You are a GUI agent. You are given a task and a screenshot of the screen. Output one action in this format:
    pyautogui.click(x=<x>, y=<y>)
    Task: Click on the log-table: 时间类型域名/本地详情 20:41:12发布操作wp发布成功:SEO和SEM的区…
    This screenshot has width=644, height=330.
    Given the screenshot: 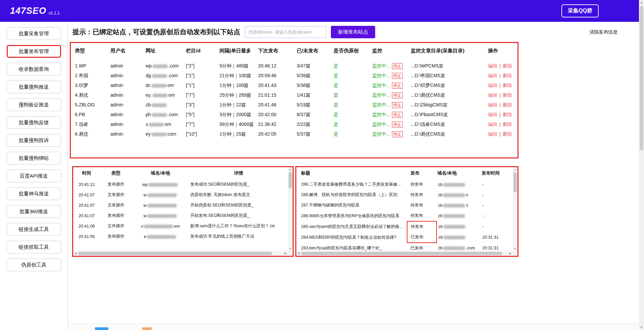 What is the action you would take?
    pyautogui.click(x=181, y=204)
    